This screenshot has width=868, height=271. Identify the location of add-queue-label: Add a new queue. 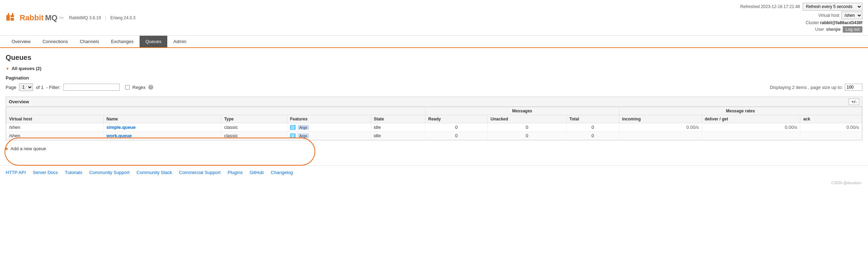
(28, 148).